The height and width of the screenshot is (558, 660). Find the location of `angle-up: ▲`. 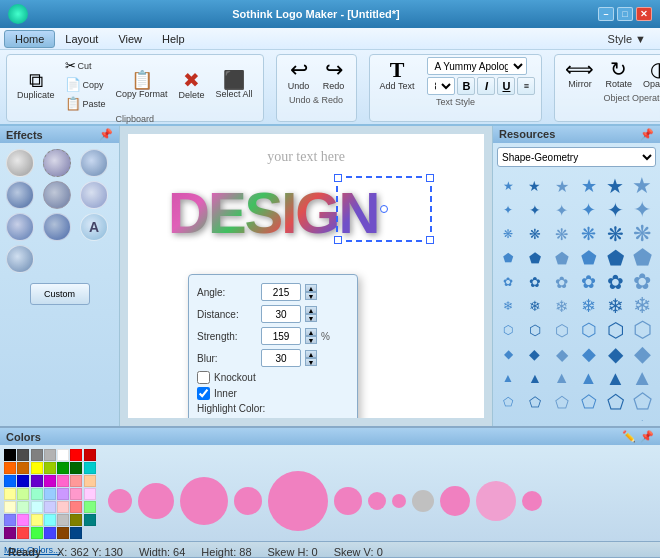

angle-up: ▲ is located at coordinates (311, 288).